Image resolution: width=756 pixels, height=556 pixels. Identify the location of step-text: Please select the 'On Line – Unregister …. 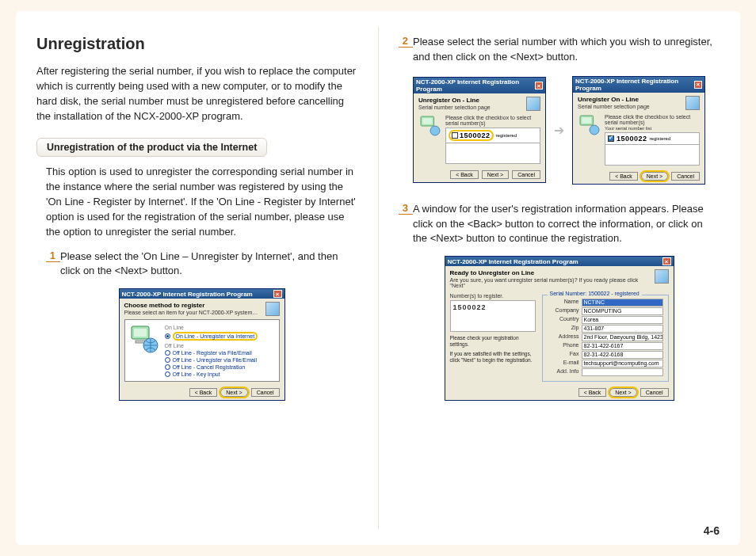
(209, 265).